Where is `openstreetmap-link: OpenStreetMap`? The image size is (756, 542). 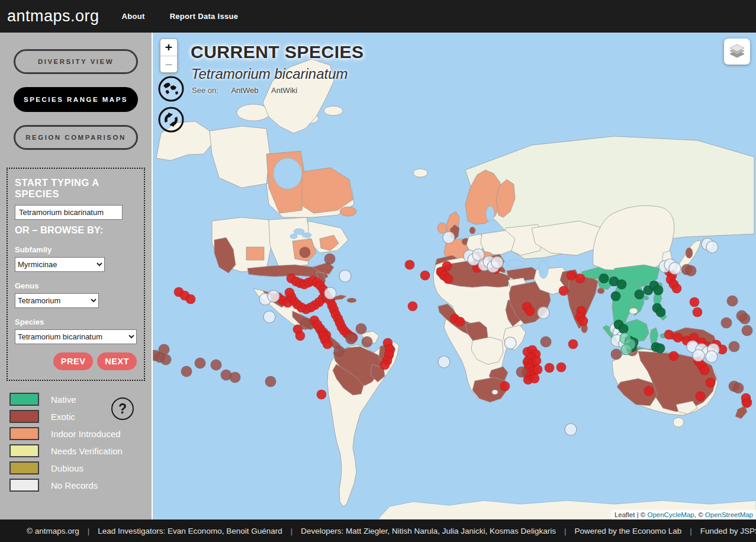
openstreetmap-link: OpenStreetMap is located at coordinates (729, 515).